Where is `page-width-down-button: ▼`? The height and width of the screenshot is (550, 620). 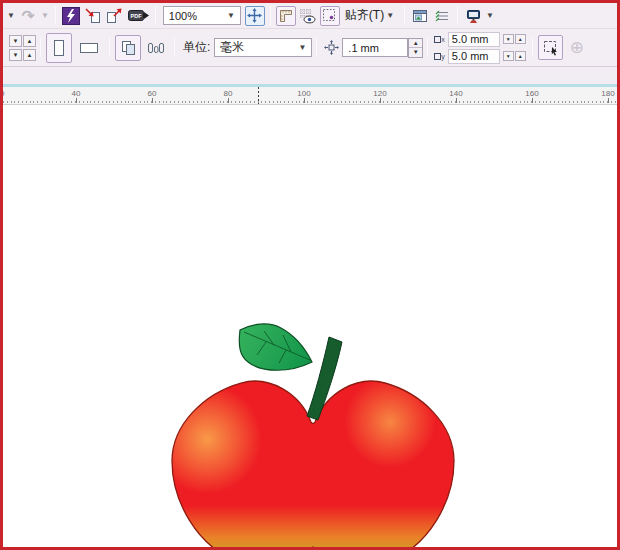
page-width-down-button: ▼ is located at coordinates (16, 41).